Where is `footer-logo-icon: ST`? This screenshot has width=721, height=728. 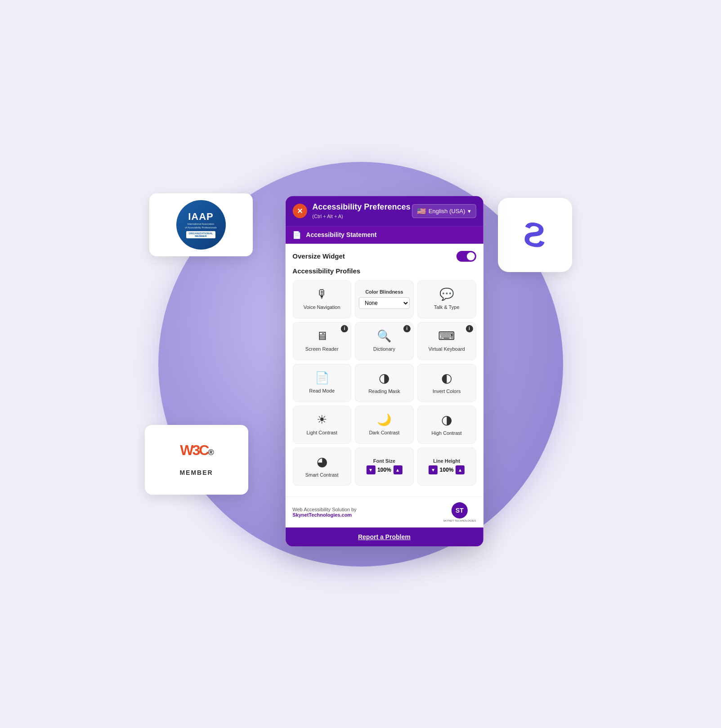
footer-logo-icon: ST is located at coordinates (460, 510).